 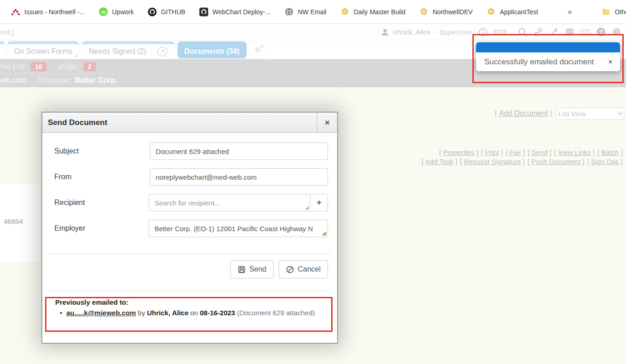 I want to click on toolbar-right: Uhrick, Alice - SuperUser EDT, so click(x=503, y=32).